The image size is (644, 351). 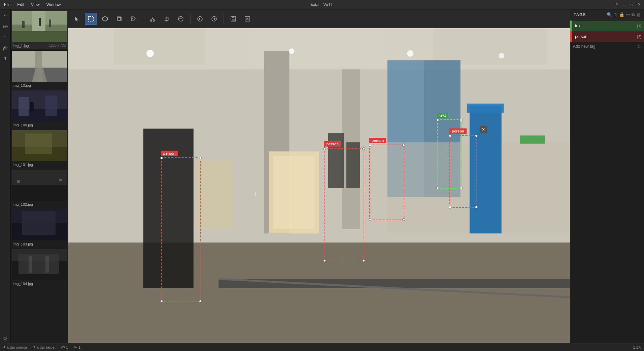 What do you see at coordinates (5, 58) in the screenshot?
I see `sidebar-export-icon: ⬆` at bounding box center [5, 58].